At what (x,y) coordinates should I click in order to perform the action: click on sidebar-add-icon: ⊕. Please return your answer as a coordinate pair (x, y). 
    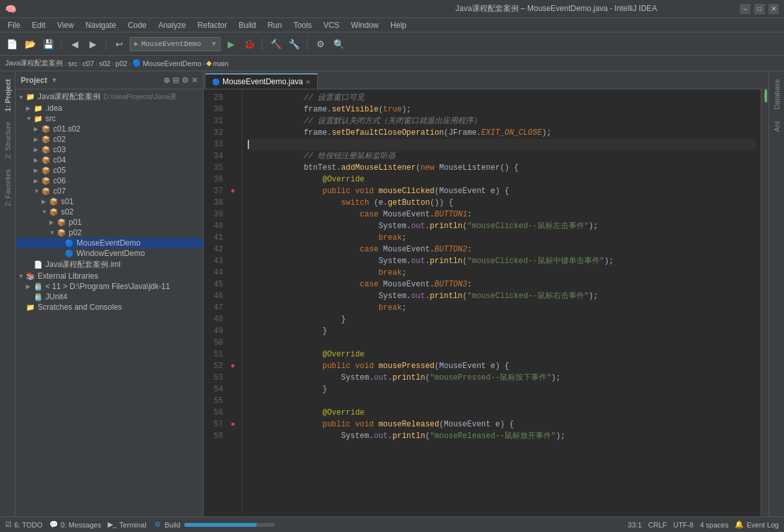
    Looking at the image, I should click on (167, 80).